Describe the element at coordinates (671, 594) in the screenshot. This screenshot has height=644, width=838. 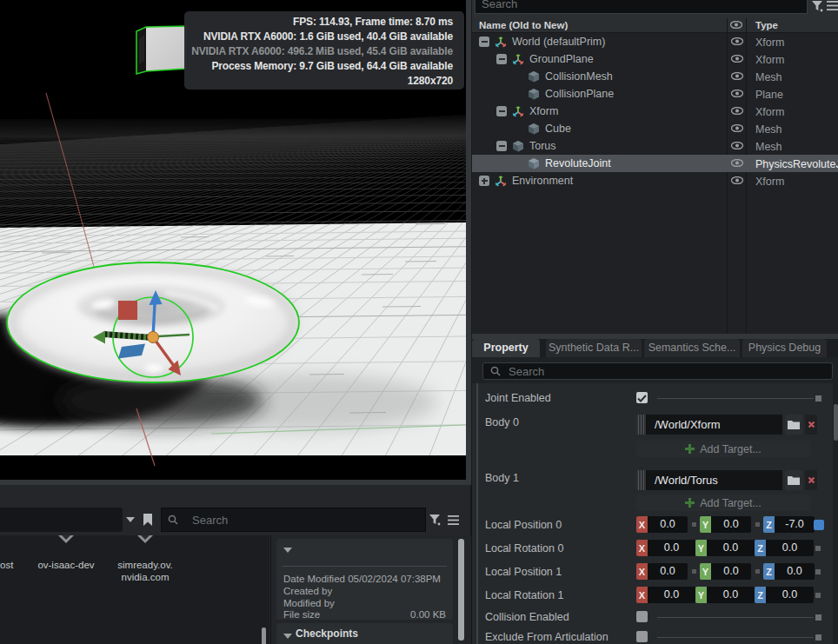
I see `local-rotation-1-x-field: 0.0` at that location.